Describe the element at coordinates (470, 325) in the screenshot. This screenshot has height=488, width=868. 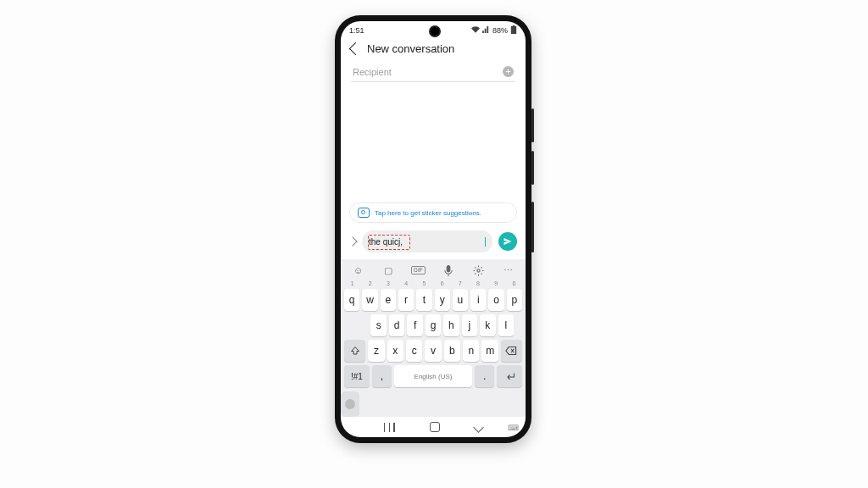
I see `key-j: j` at that location.